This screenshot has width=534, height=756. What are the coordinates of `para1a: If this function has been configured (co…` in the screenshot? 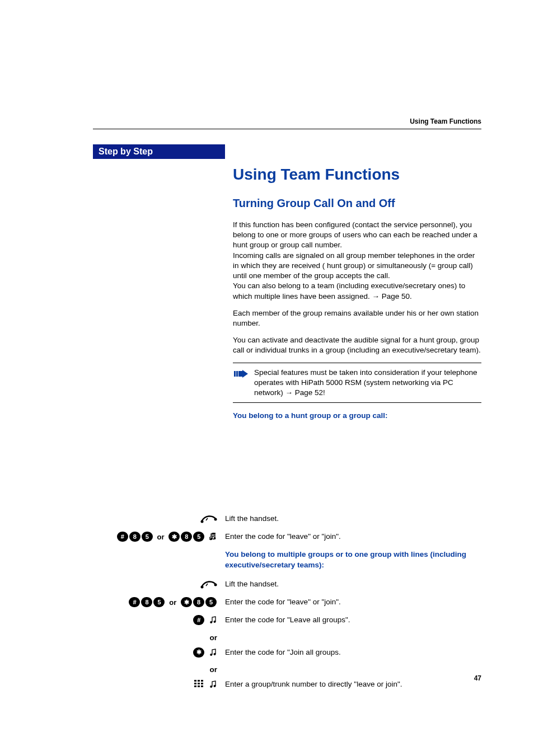 It's located at (355, 235).